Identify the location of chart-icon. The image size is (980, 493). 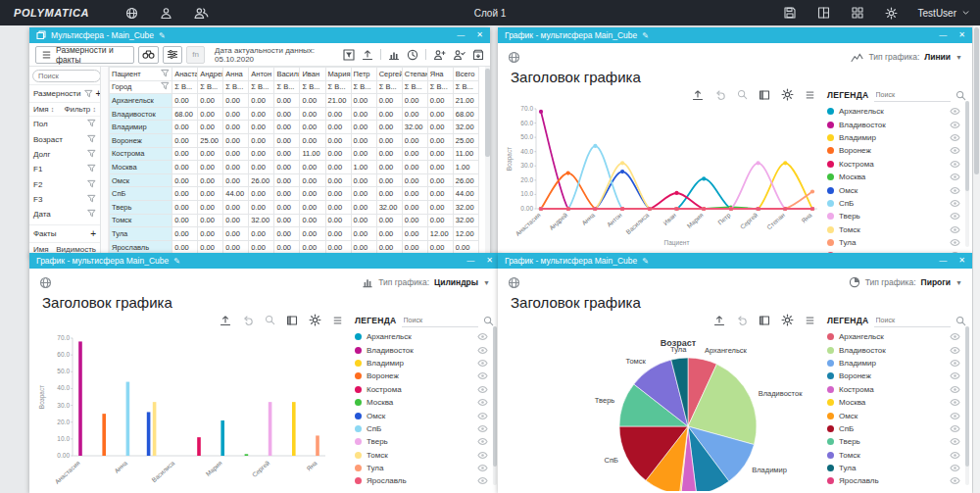
(394, 55).